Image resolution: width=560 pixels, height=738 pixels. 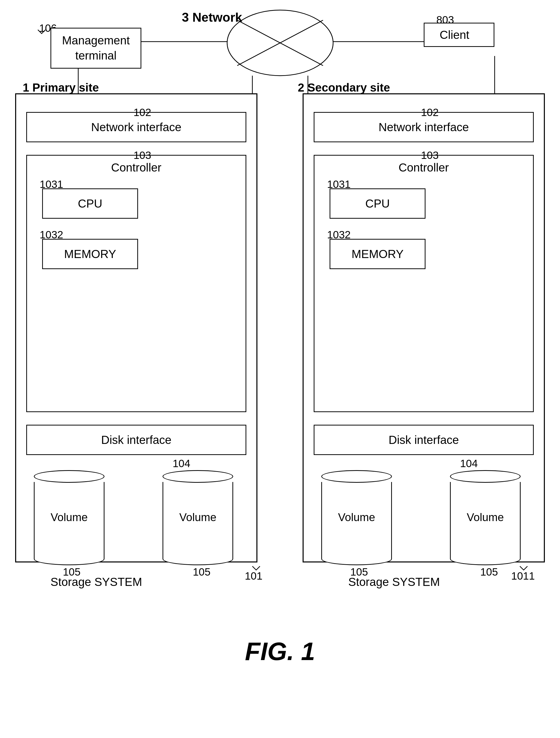 What do you see at coordinates (523, 576) in the screenshot?
I see `secondary-1011-ref: 1011` at bounding box center [523, 576].